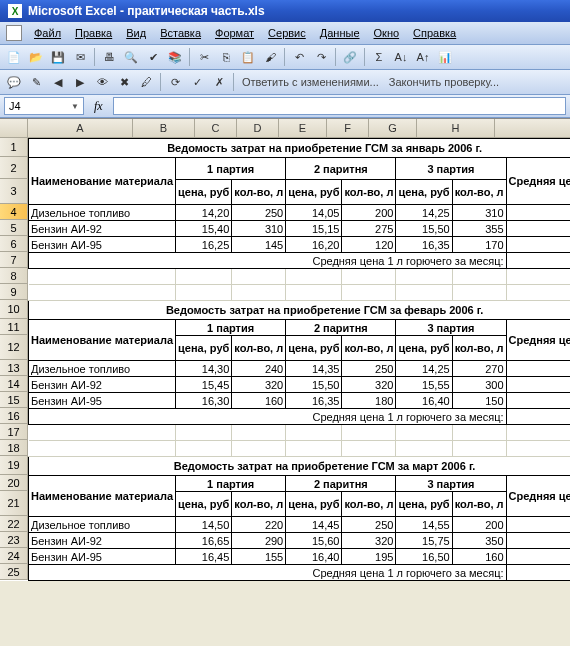 Image resolution: width=570 pixels, height=646 pixels. What do you see at coordinates (248, 57) in the screenshot?
I see `paste-icon: 📋` at bounding box center [248, 57].